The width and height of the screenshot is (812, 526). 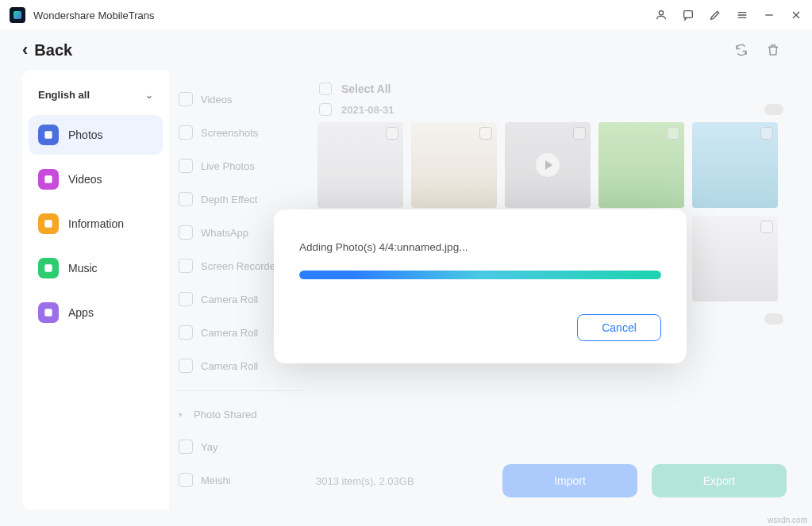 I want to click on sidebar-item-information: Information, so click(x=95, y=224).